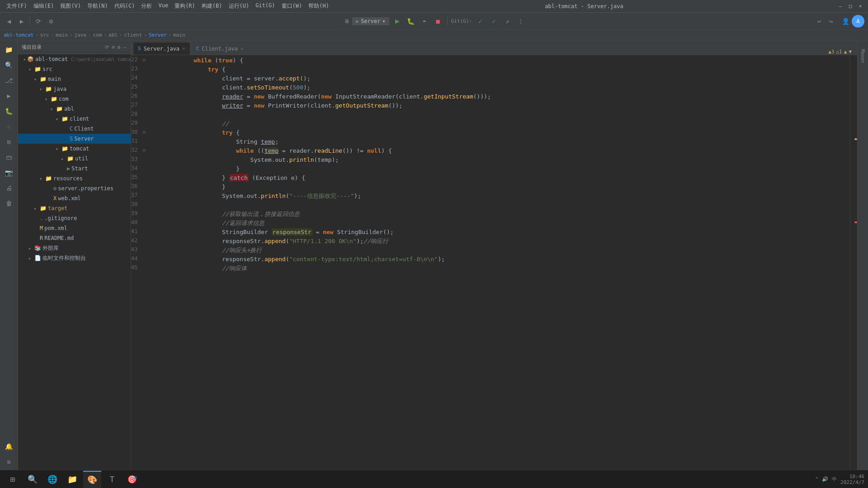 This screenshot has height=488, width=868. What do you see at coordinates (860, 6) in the screenshot?
I see `close-button: ×` at bounding box center [860, 6].